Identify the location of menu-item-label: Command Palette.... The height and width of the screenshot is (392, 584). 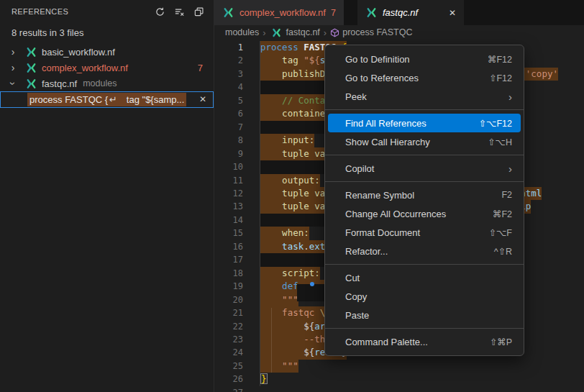
(387, 342).